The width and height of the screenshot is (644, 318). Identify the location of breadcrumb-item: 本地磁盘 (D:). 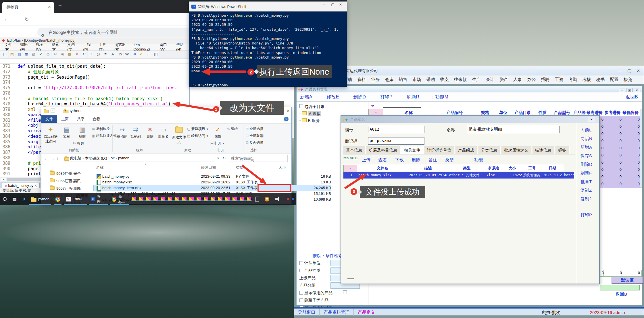
(96, 158).